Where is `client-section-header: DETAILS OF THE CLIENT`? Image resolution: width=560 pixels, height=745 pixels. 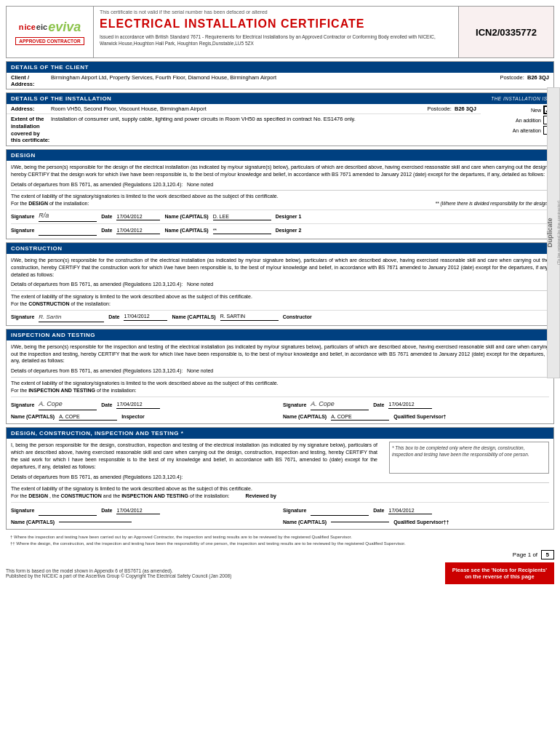
client-section-header: DETAILS OF THE CLIENT is located at coordinates (280, 67).